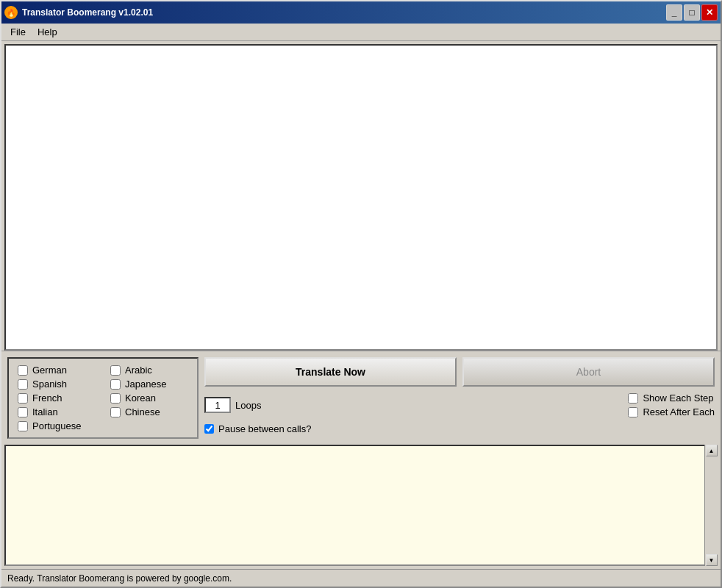  Describe the element at coordinates (143, 412) in the screenshot. I see `lang-chinese-label: Chinese` at that location.